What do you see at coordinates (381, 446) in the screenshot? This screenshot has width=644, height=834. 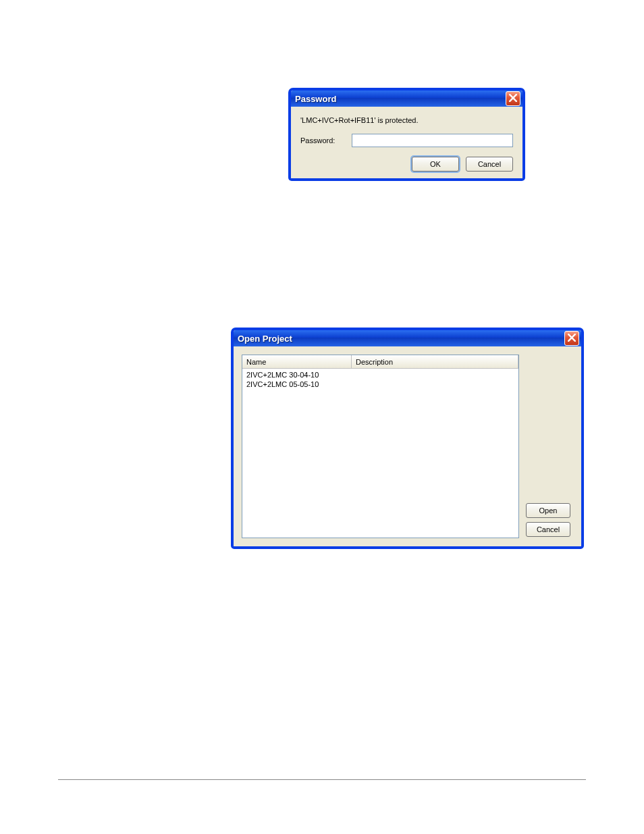 I see `project-list: Name Description 2IVC+2LMC 30-04-10 2IVC…` at bounding box center [381, 446].